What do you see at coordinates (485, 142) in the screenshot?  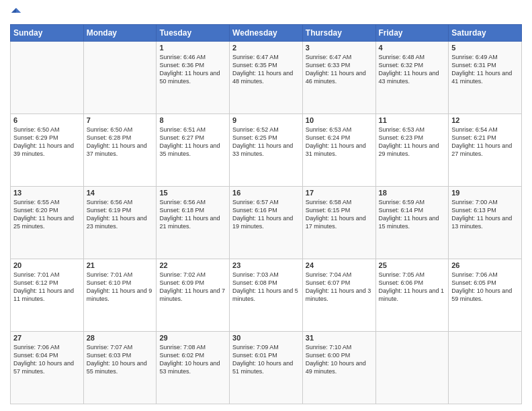 I see `cell-content: Sunrise: 6:54 AM Sunset: 6:21 PM Dayligh…` at bounding box center [485, 142].